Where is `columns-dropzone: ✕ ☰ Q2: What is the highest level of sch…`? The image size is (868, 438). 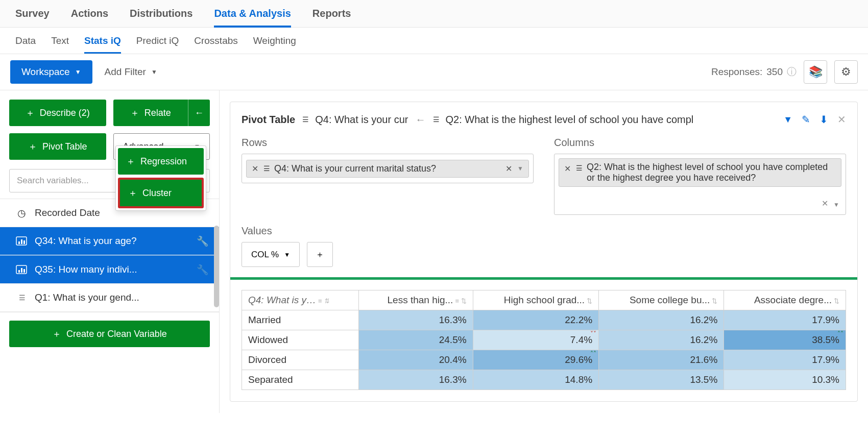 columns-dropzone: ✕ ☰ Q2: What is the highest level of sch… is located at coordinates (700, 184).